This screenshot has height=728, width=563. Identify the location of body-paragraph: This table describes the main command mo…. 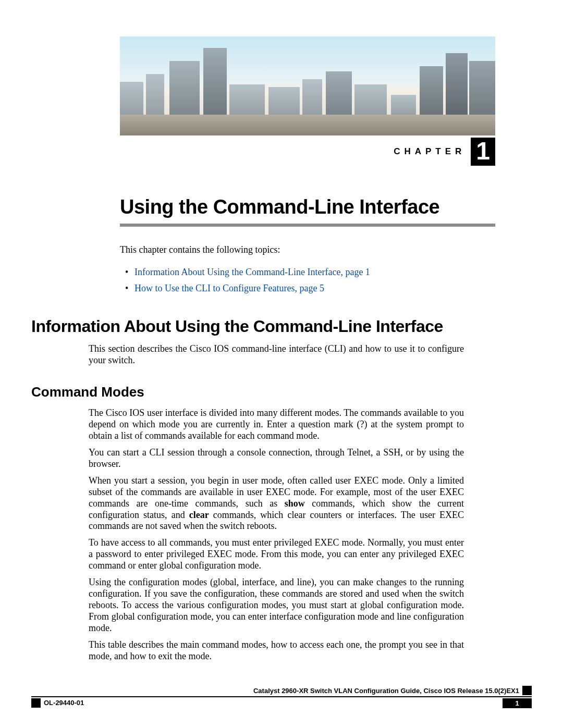
(276, 651).